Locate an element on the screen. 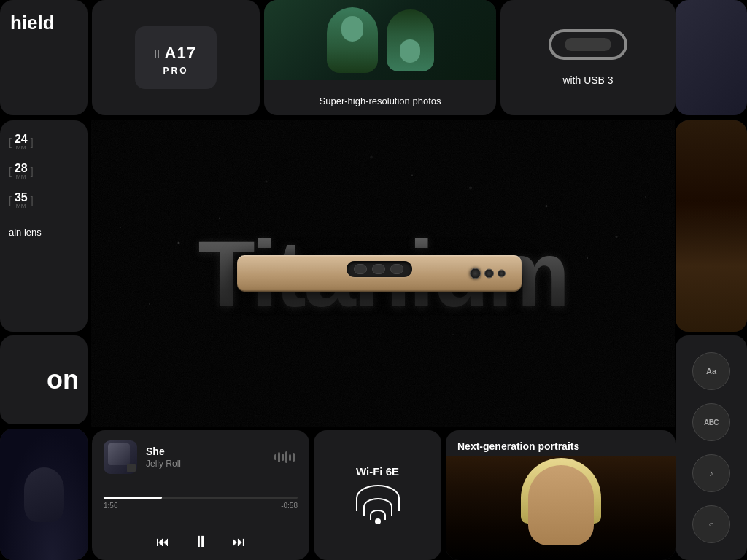 The image size is (747, 560). focal-24: [ 24 MM ] is located at coordinates (44, 142).